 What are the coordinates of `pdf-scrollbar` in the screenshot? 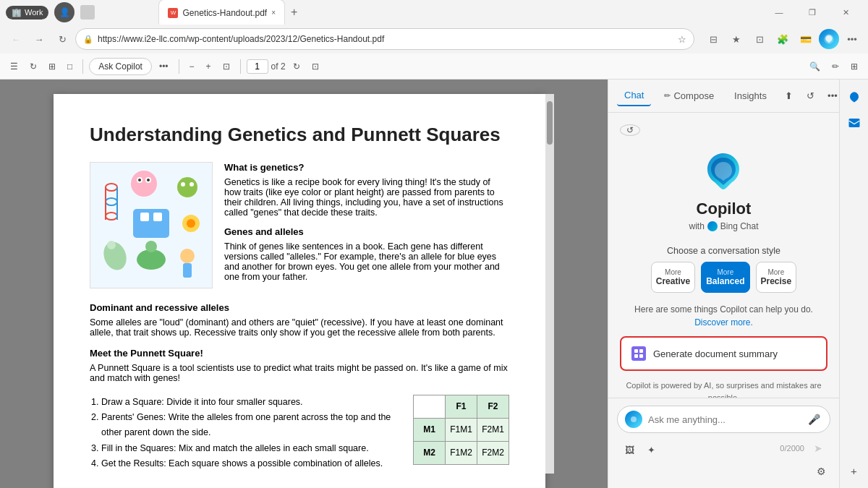 It's located at (550, 283).